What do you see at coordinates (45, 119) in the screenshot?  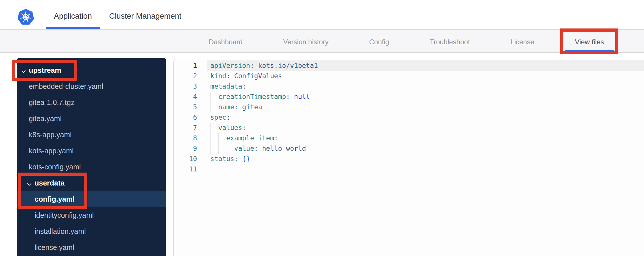 I see `file-label: gitea.yaml` at bounding box center [45, 119].